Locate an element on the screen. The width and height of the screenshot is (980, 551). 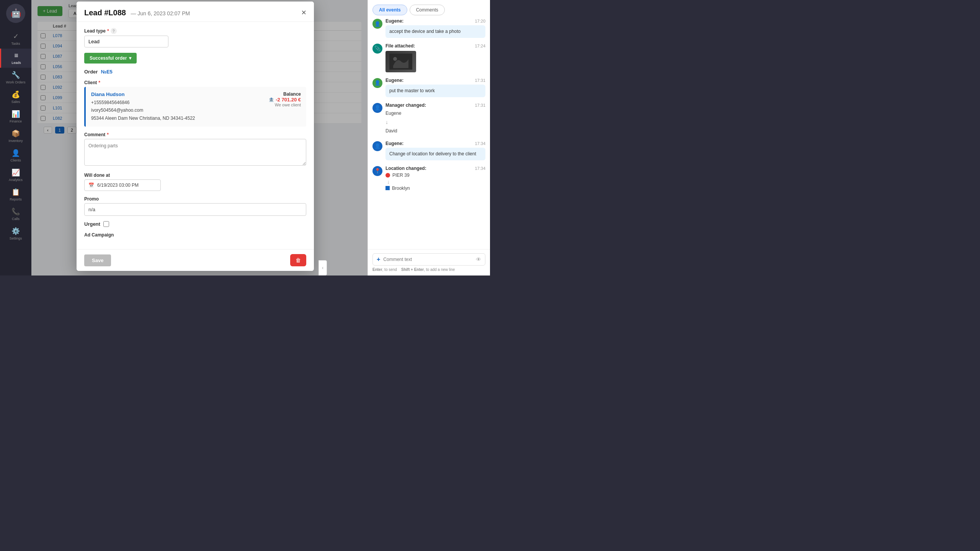
sidebar: 🤖 ✓ Tasks ≡ Leads 🔧 Work Orders 💰 Sales … is located at coordinates (16, 138).